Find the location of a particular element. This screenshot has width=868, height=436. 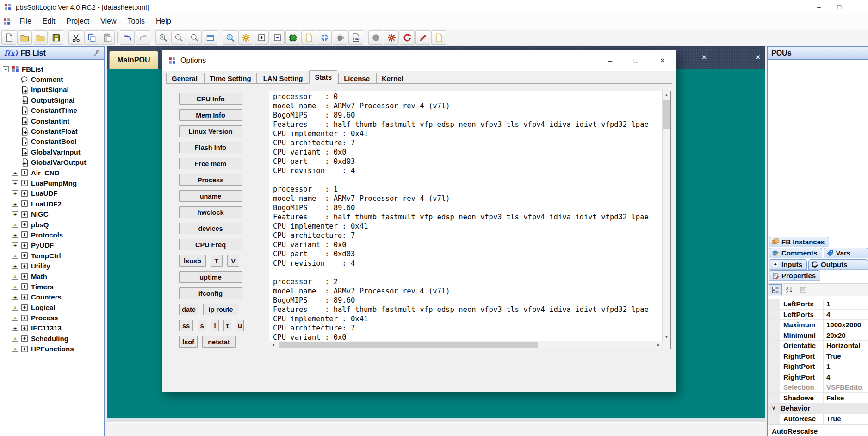

document-tab-mainpou: MainPOU is located at coordinates (134, 60).